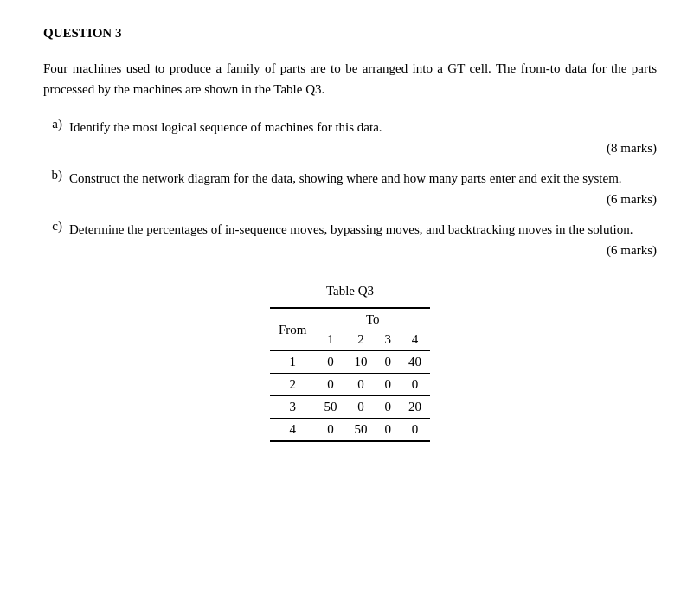 The image size is (700, 590). Describe the element at coordinates (389, 362) in the screenshot. I see `cell-r1-c3: 0` at that location.